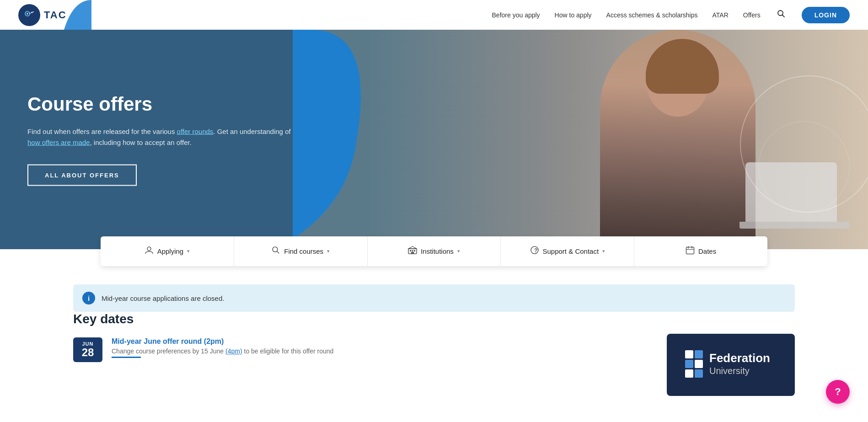  What do you see at coordinates (59, 143) in the screenshot?
I see `how-offers-link: how offers are made` at bounding box center [59, 143].